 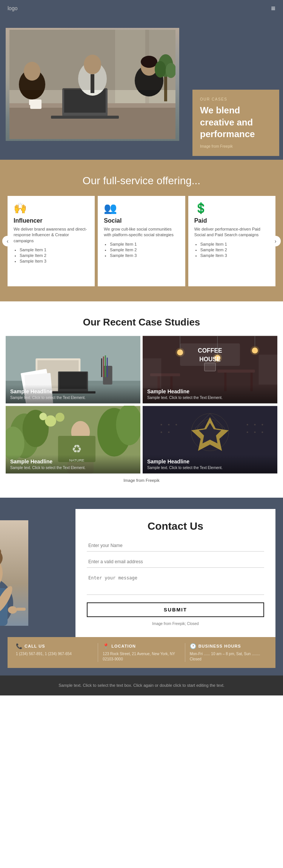 I want to click on case-item-2: COFFEE HOUSE Sample Headline Sample text…, so click(x=210, y=370).